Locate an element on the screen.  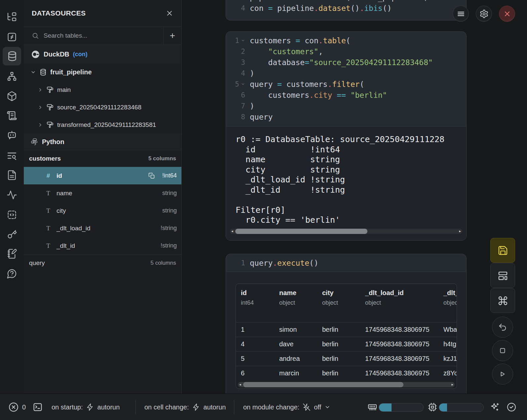
search-row: Search tables... + is located at coordinates (102, 36).